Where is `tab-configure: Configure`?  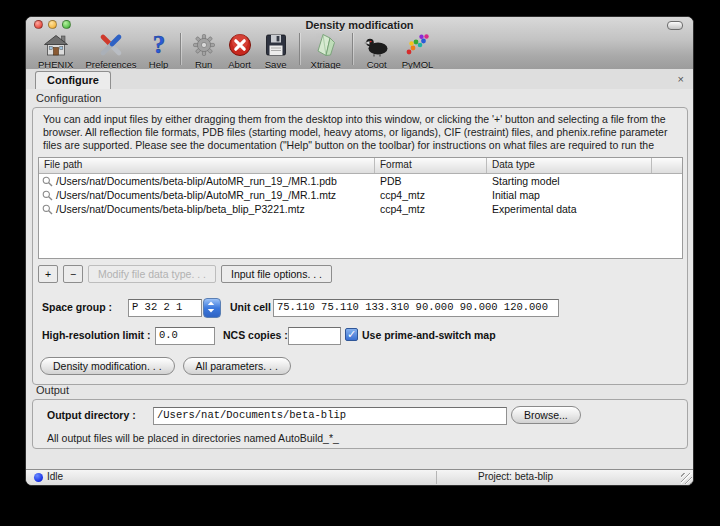
tab-configure: Configure is located at coordinates (73, 80).